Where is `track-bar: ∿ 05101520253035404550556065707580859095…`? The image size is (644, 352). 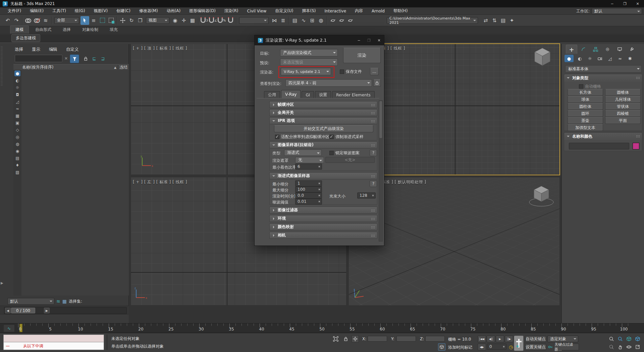
track-bar: ∿ 05101520253035404550556065707580859095… is located at coordinates (322, 328).